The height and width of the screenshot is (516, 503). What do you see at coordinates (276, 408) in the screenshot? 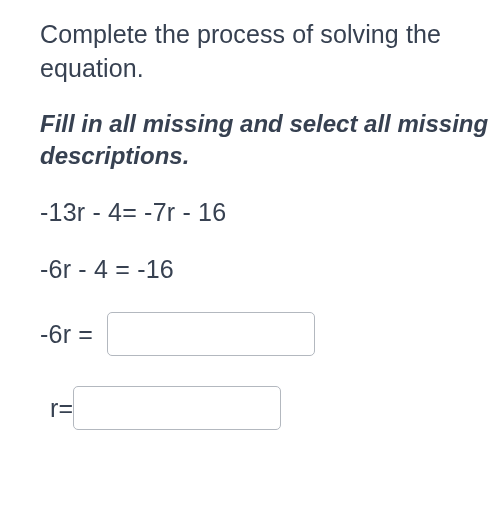
I see `equation-step-4-row: r=` at bounding box center [276, 408].